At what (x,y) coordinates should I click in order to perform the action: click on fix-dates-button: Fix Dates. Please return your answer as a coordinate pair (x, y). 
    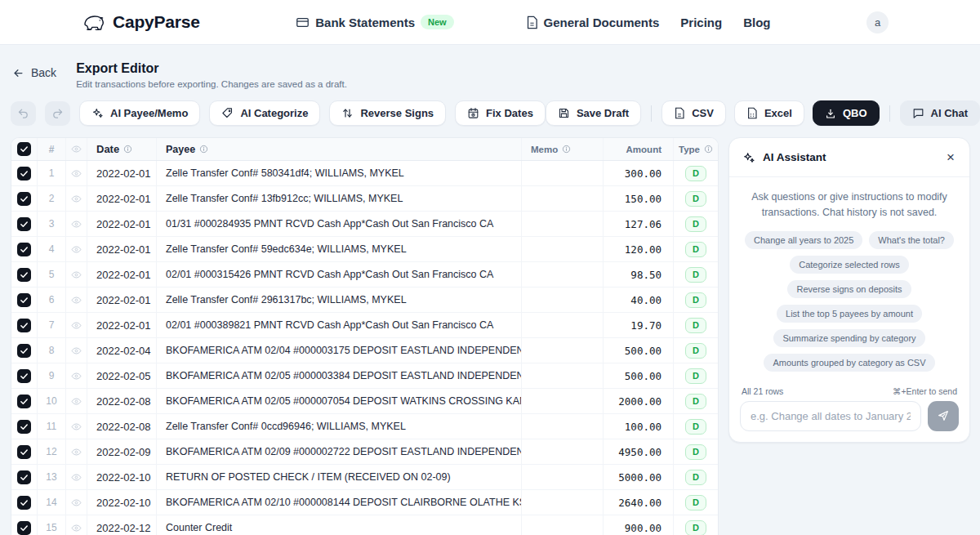
    Looking at the image, I should click on (500, 113).